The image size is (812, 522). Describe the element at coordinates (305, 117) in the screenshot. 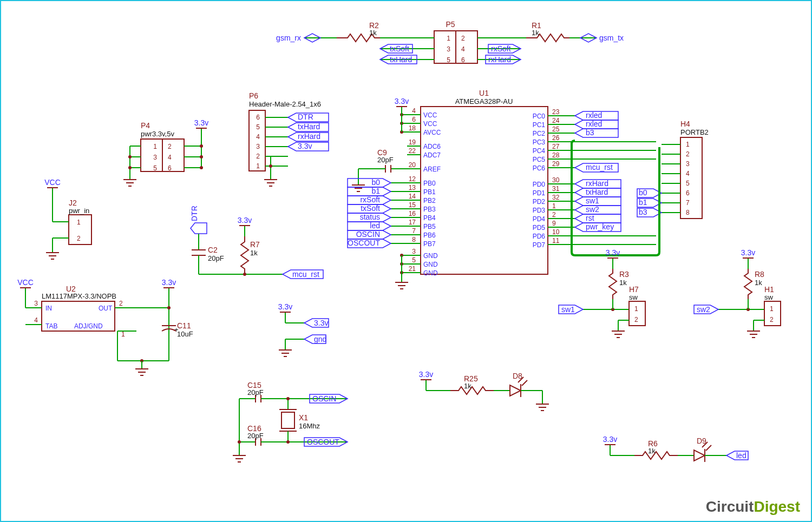

I see `svg-text: DTR` at that location.